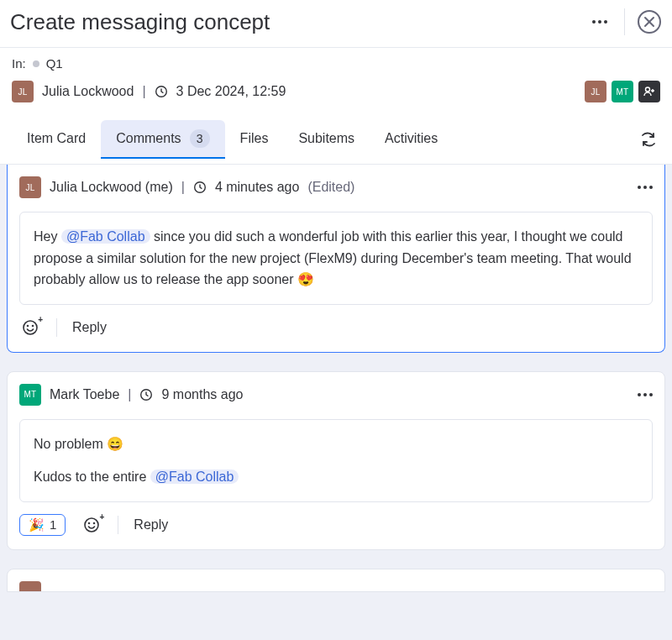 Image resolution: width=672 pixels, height=640 pixels. I want to click on refresh-button, so click(648, 139).